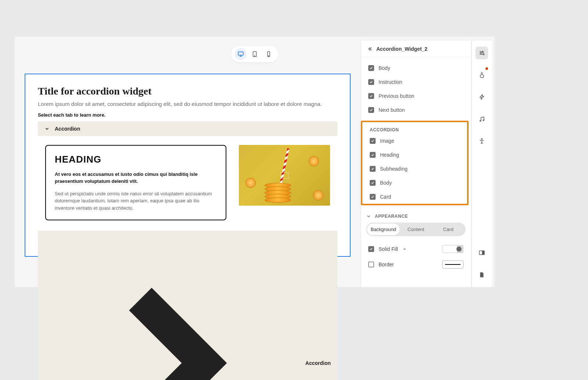 The width and height of the screenshot is (588, 380). I want to click on element-next-label: Next button, so click(392, 110).